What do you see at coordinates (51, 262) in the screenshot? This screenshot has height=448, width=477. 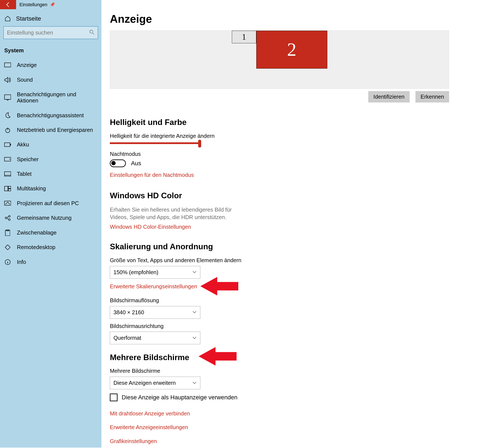 I see `sidebar-item-info: Info` at bounding box center [51, 262].